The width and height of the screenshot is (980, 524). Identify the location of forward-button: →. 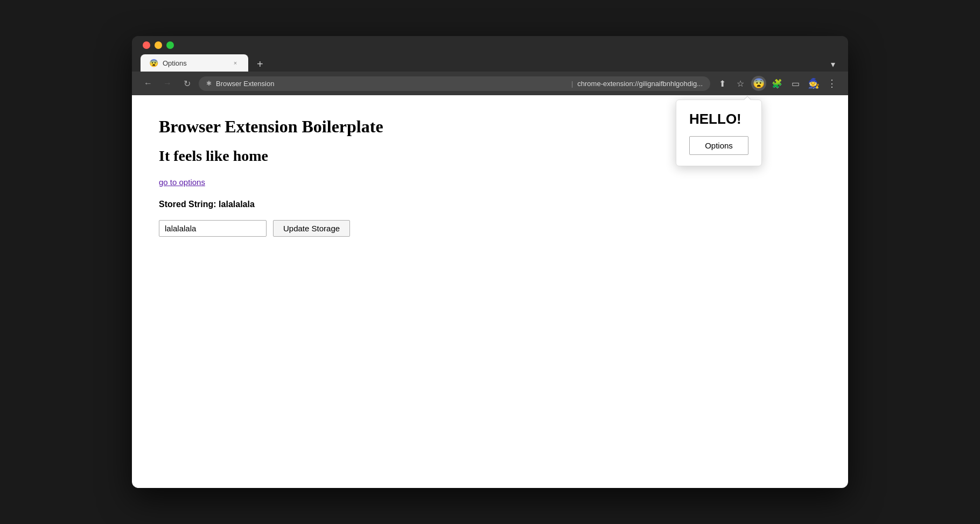
(167, 83).